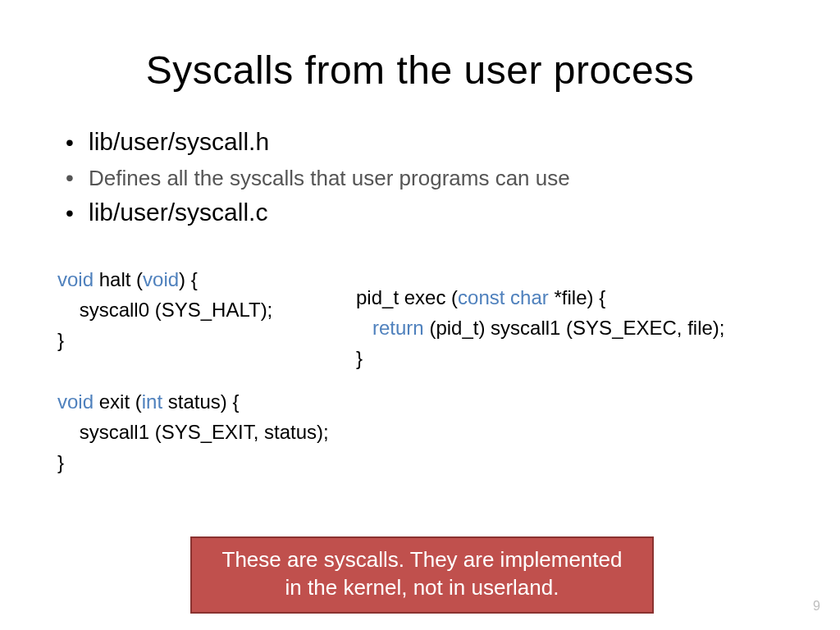 Image resolution: width=840 pixels, height=630 pixels. I want to click on code-text: status) {, so click(200, 402).